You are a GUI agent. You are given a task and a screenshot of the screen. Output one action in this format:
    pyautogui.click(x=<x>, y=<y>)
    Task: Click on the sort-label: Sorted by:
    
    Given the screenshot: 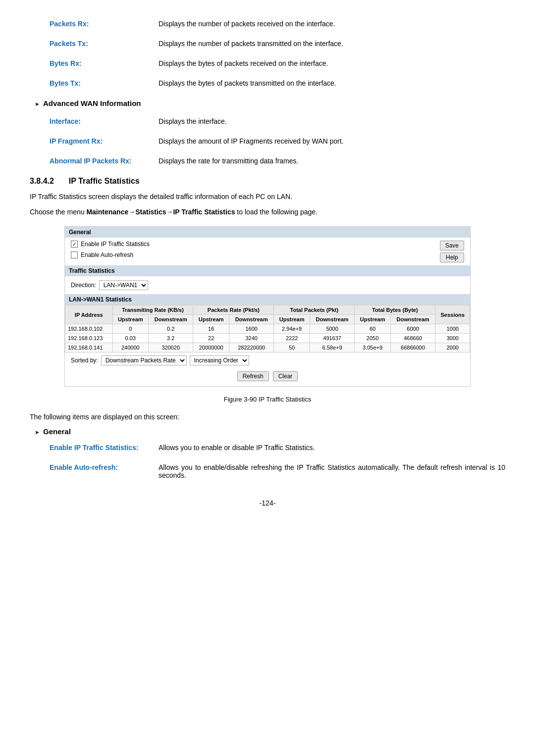 What is the action you would take?
    pyautogui.click(x=84, y=360)
    